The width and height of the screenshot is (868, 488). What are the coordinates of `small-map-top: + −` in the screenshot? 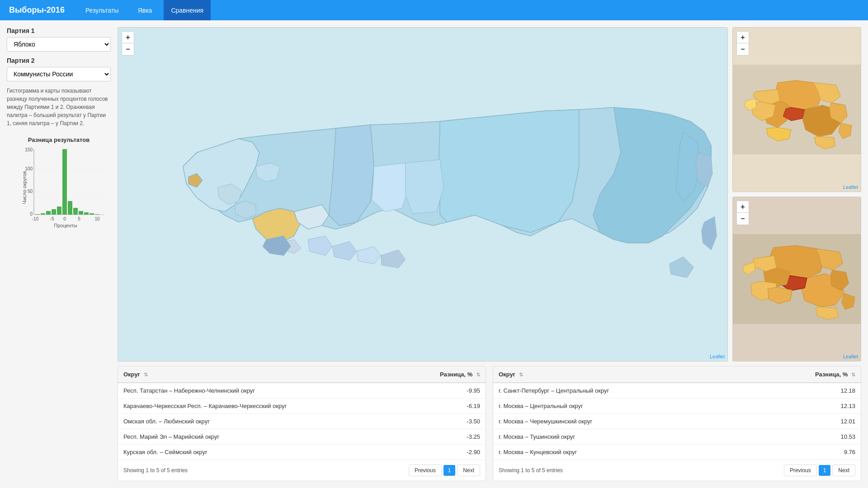 It's located at (797, 109).